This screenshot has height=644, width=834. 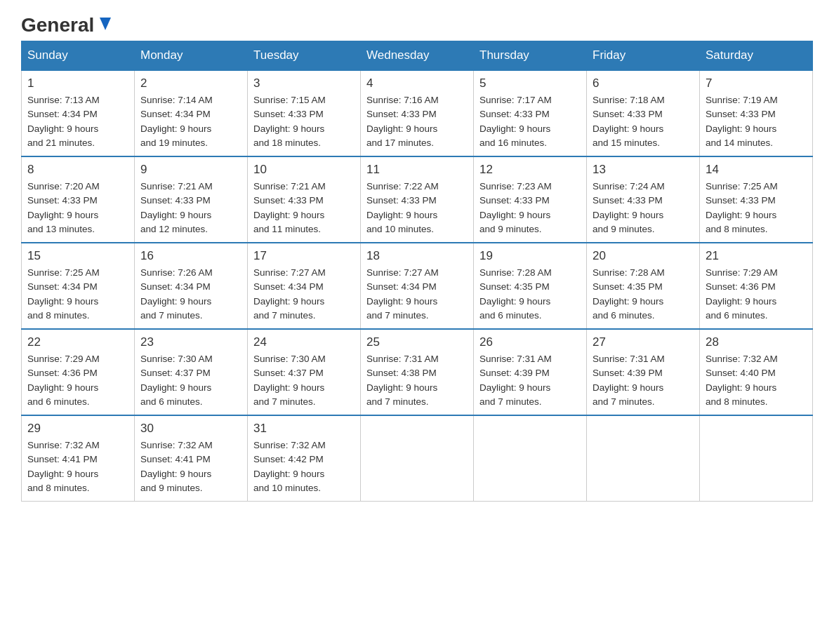 I want to click on logo-general-text: General, so click(x=58, y=25).